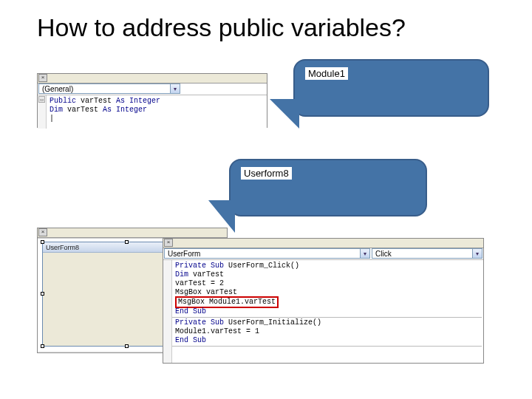  What do you see at coordinates (284, 114) in the screenshot?
I see `callout-tail` at bounding box center [284, 114].